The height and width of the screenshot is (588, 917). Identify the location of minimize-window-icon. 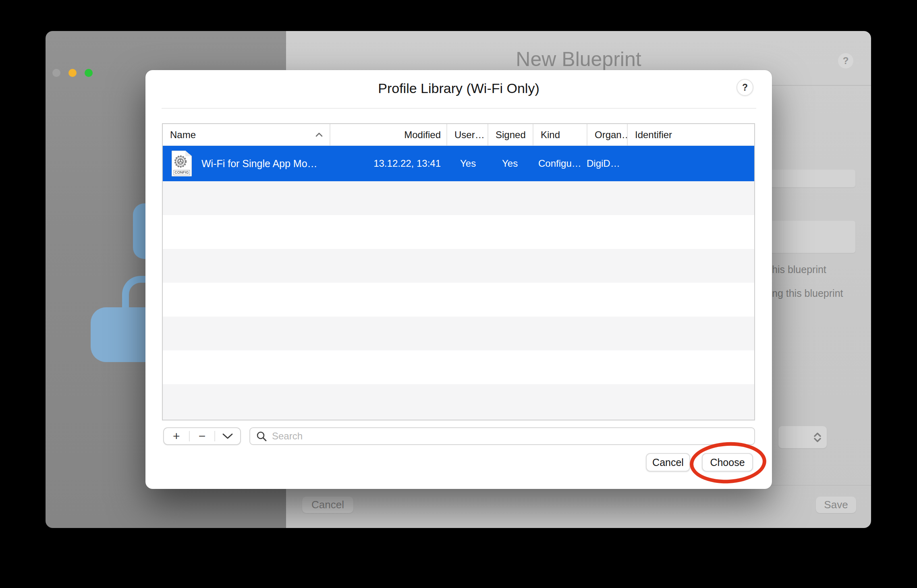
(73, 73).